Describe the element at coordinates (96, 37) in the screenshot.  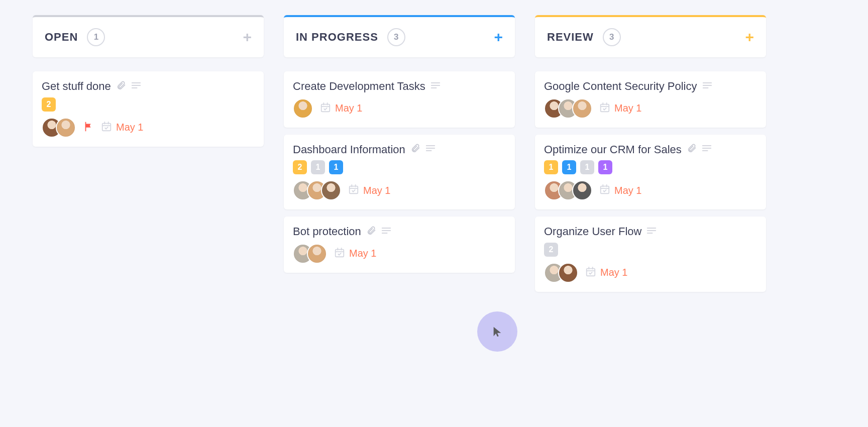
I see `column-count: 1` at that location.